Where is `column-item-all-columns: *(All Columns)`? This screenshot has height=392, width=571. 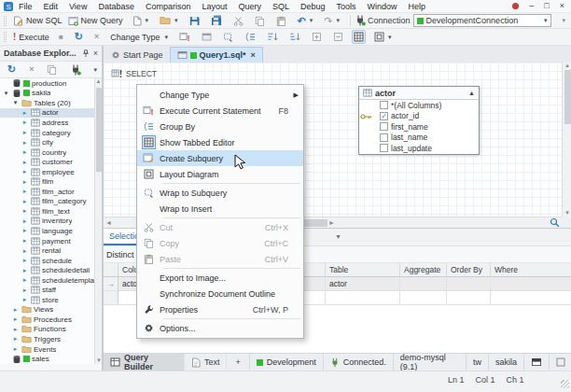 column-item-all-columns: *(All Columns) is located at coordinates (419, 105).